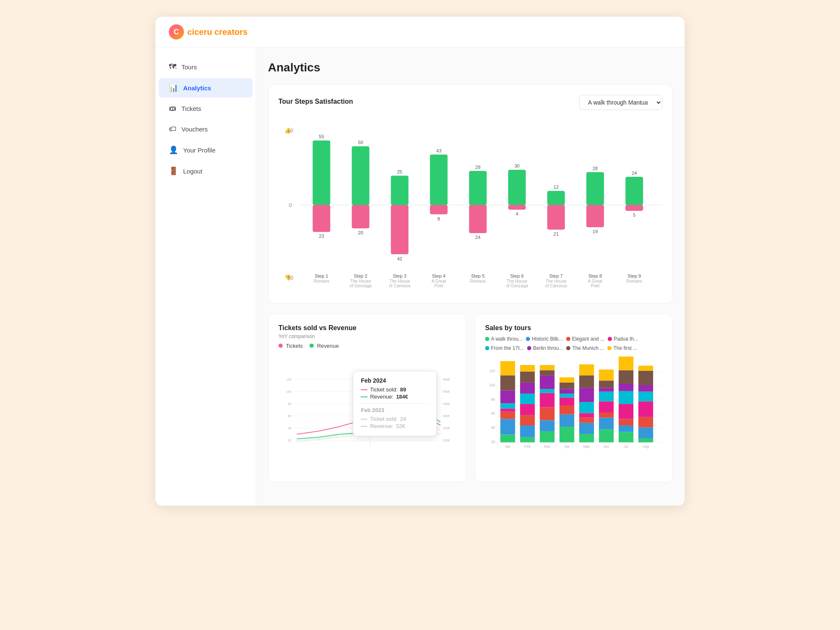 Image resolution: width=840 pixels, height=630 pixels. I want to click on tooltip-prev-tickets-value: 24, so click(403, 419).